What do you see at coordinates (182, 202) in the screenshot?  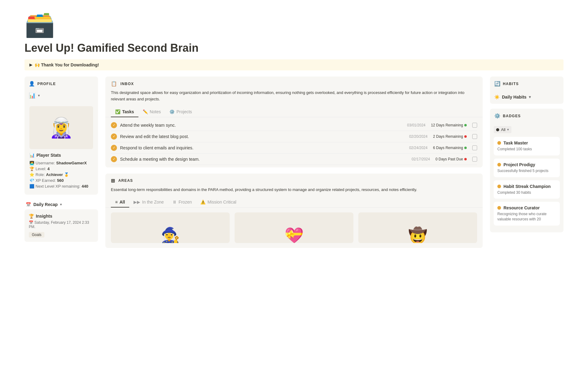 I see `area-tab-frozen: ⏸ Frozen` at bounding box center [182, 202].